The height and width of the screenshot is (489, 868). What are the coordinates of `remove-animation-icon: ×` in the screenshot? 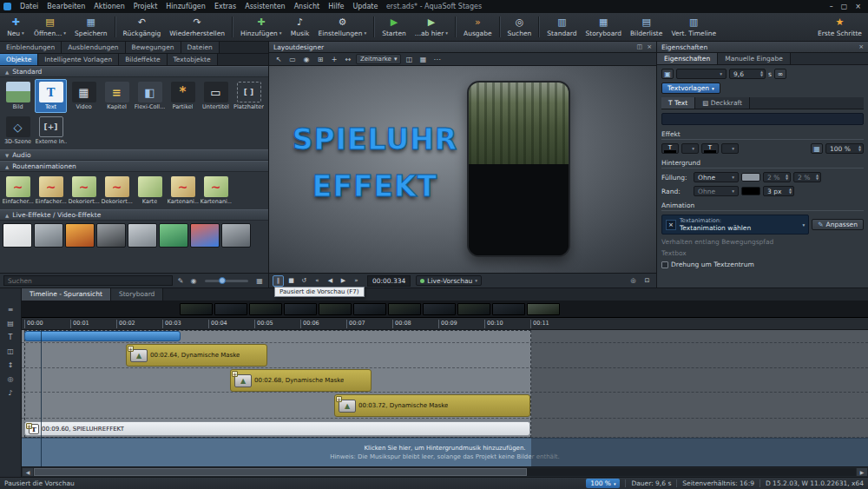 It's located at (671, 225).